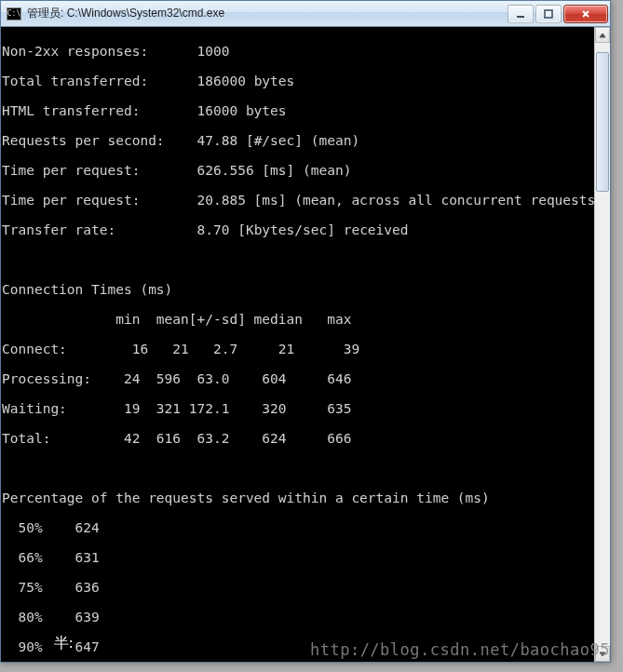 This screenshot has height=672, width=623. Describe the element at coordinates (586, 14) in the screenshot. I see `close-icon` at that location.